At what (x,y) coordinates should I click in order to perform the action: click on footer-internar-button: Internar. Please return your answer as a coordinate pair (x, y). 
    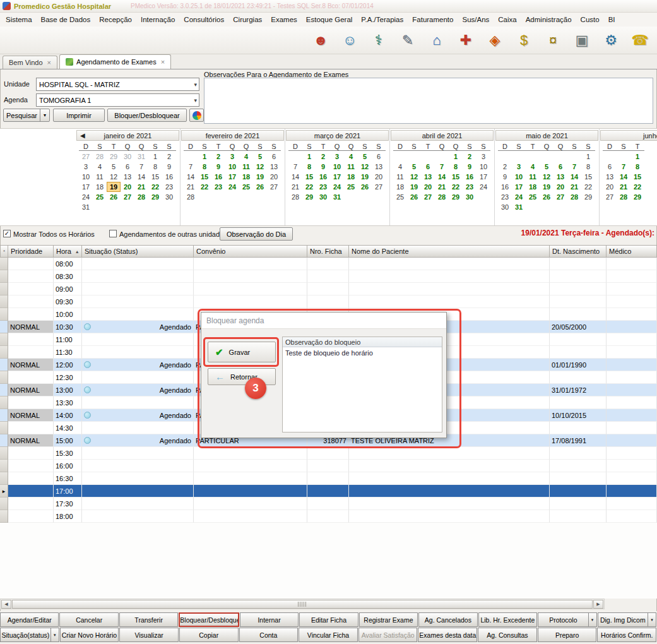
    Looking at the image, I should click on (269, 620).